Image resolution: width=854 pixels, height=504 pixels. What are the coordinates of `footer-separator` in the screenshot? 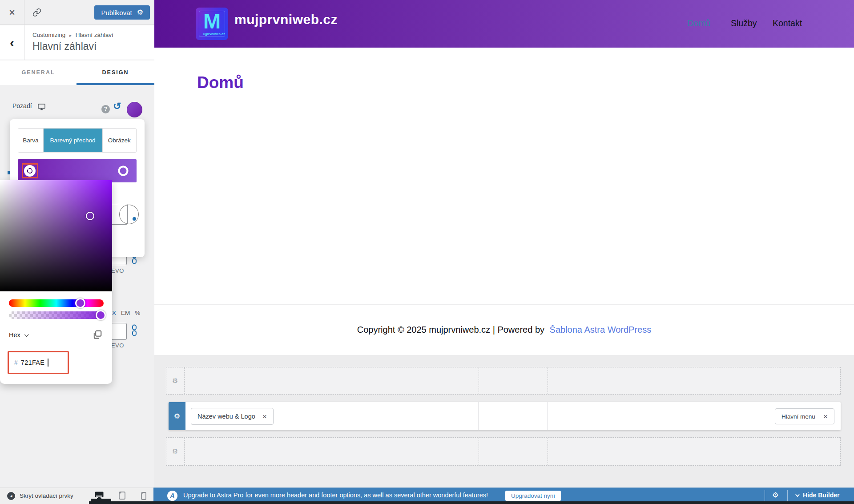 It's located at (504, 304).